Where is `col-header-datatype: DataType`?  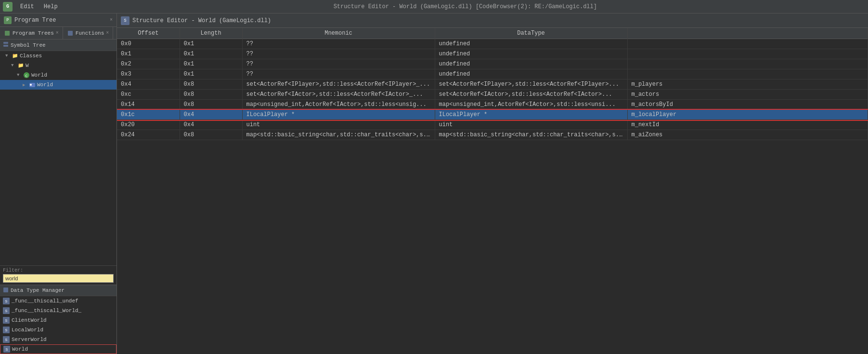 col-header-datatype: DataType is located at coordinates (531, 34).